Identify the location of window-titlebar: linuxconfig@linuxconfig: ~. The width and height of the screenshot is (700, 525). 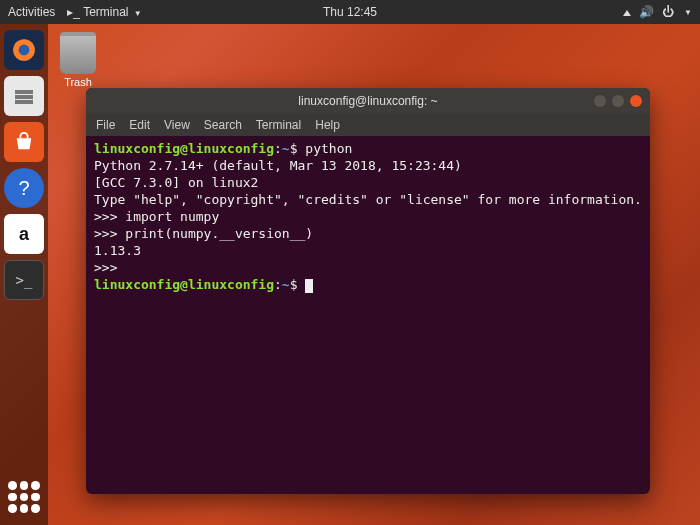
(368, 101).